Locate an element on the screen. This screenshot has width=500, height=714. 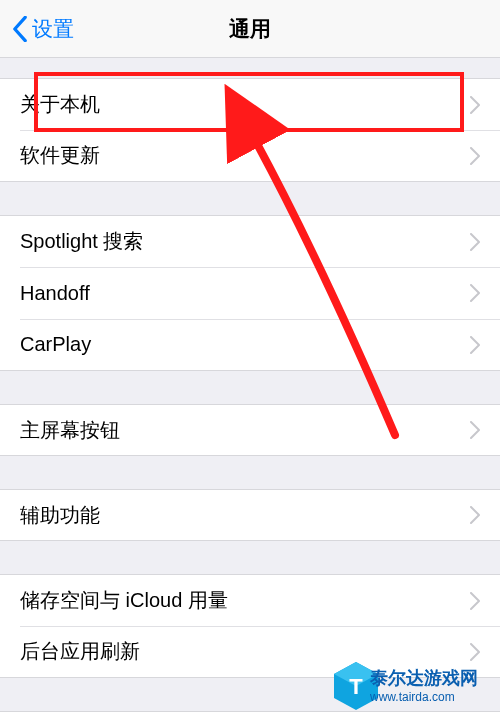
settings-row-关于本机: 关于本机 is located at coordinates (250, 104).